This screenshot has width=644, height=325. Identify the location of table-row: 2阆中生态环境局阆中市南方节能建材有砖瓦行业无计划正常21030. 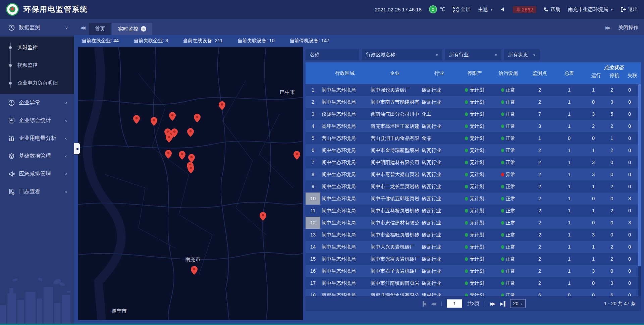
(473, 102).